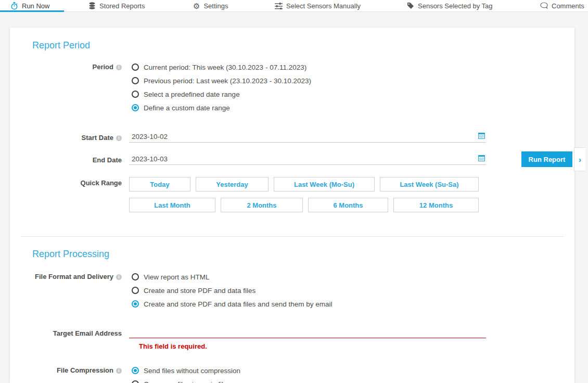 The height and width of the screenshot is (383, 588). Describe the element at coordinates (220, 87) in the screenshot. I see `period-radio-group: Current period: This week (30.10.2023 - …` at that location.